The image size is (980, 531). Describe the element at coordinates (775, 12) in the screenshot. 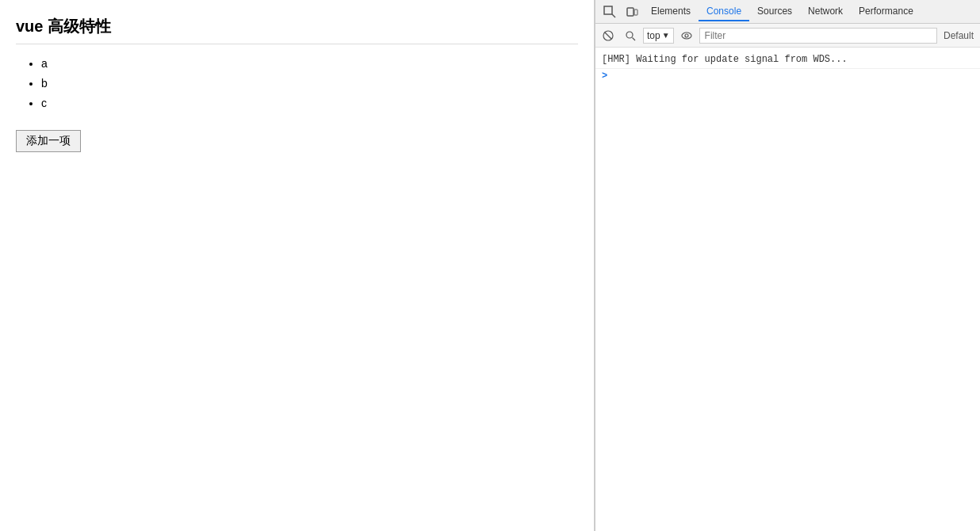

I see `tab-sources: Sources` at that location.